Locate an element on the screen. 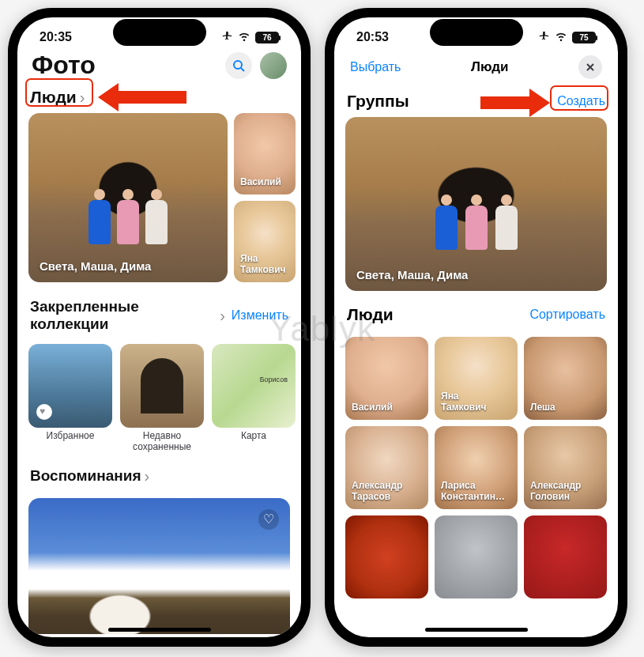  person-tile: ЛарисаКонстантин… is located at coordinates (476, 468).